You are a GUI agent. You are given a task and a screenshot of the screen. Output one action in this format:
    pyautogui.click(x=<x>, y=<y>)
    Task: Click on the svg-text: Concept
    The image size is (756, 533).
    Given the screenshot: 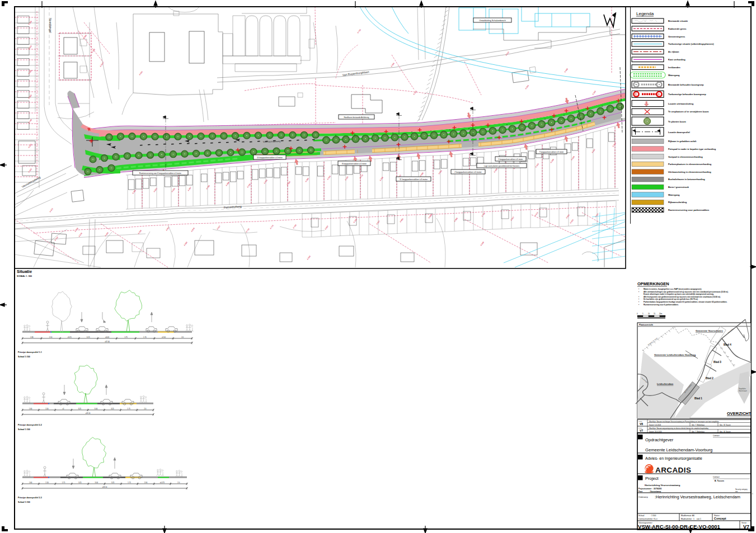 What is the action you would take?
    pyautogui.click(x=720, y=518)
    